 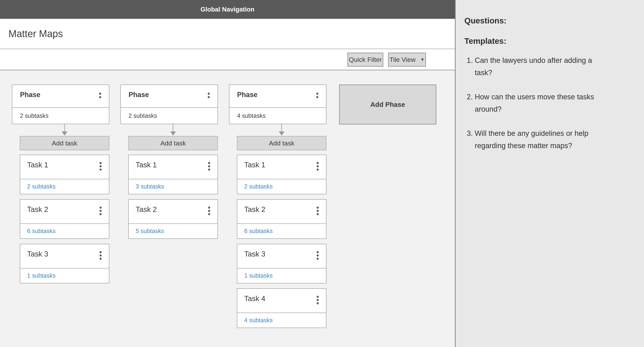 I want to click on toolbar: Quick Filter Tile View ▼, so click(x=228, y=60).